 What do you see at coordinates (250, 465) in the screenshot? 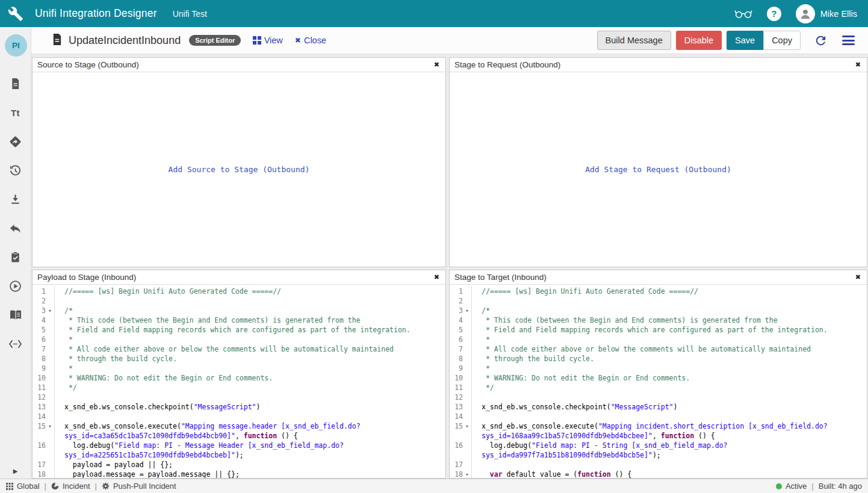
I see `code-line: payload = payload || {};` at bounding box center [250, 465].